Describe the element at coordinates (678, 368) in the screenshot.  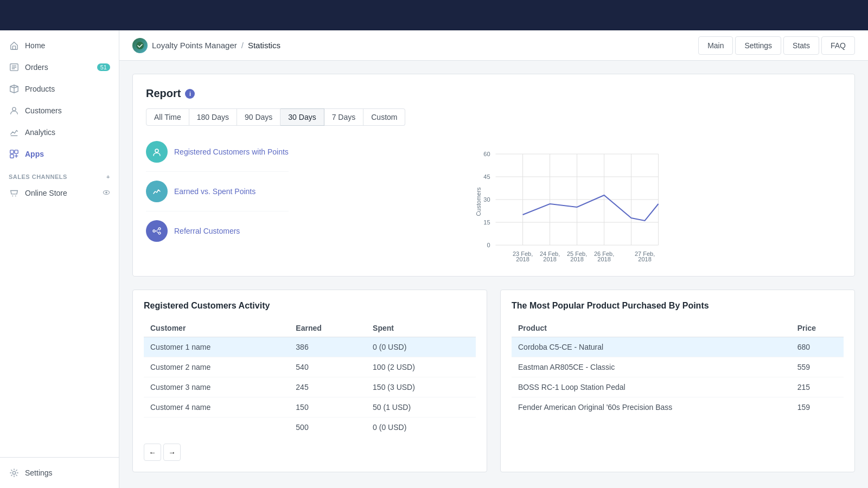
I see `popular-table-row: Eastman AR805CE - Classic559` at that location.